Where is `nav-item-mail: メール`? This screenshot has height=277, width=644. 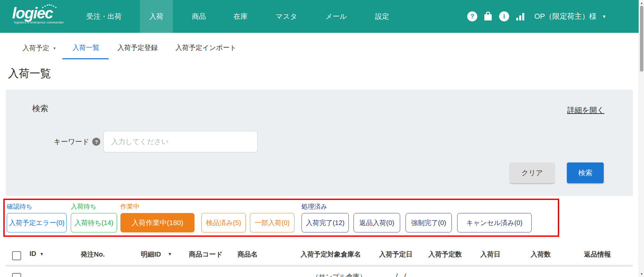
nav-item-mail: メール is located at coordinates (336, 16).